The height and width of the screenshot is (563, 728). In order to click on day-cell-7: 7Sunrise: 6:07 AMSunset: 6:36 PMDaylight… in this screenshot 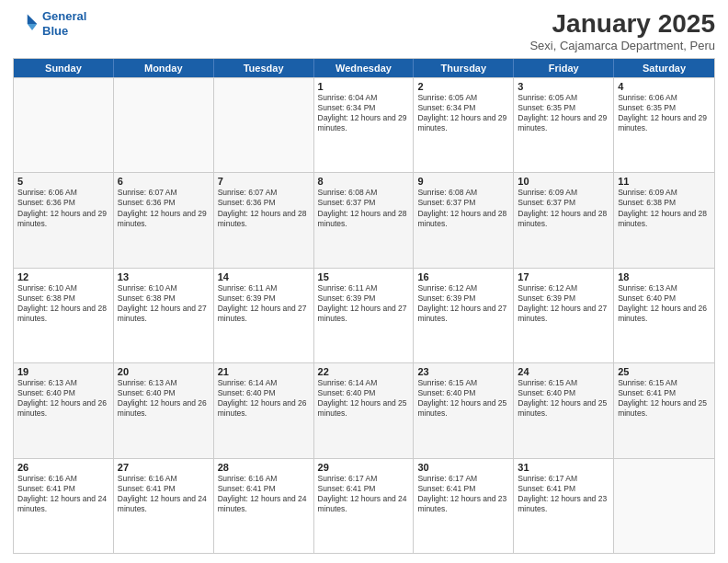, I will do `click(265, 220)`.